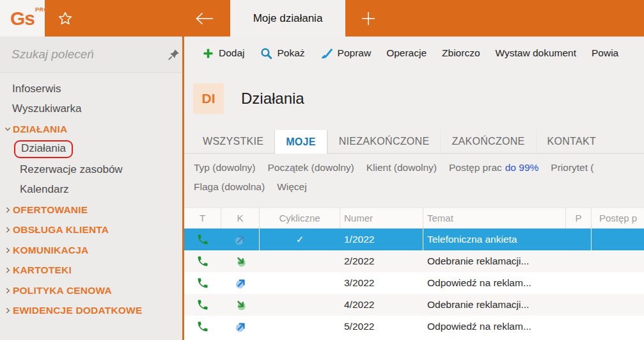 The image size is (644, 340). What do you see at coordinates (572, 168) in the screenshot?
I see `filter-priorytet: Priorytet (` at bounding box center [572, 168].